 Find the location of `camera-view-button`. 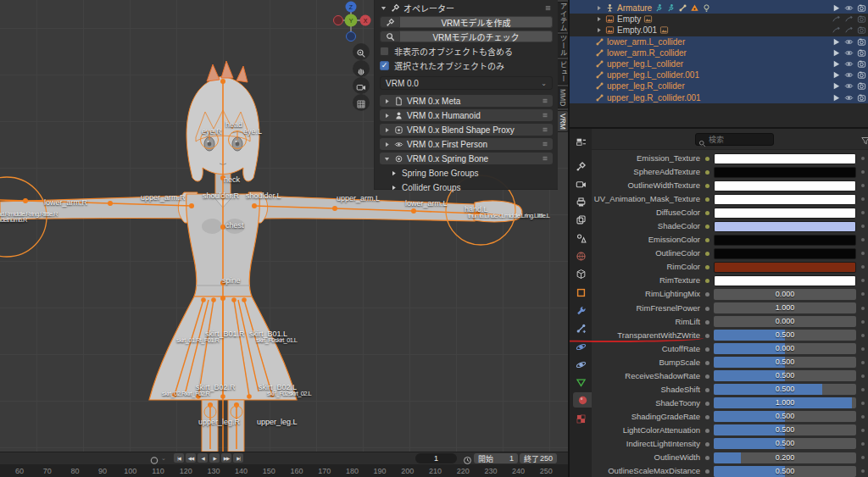

camera-view-button is located at coordinates (361, 86).